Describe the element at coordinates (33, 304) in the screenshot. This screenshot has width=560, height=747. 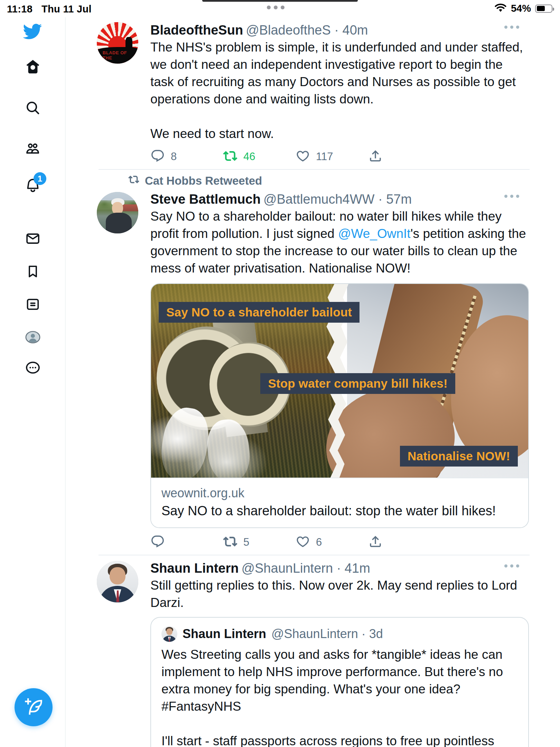
I see `sidebar-item-lists` at that location.